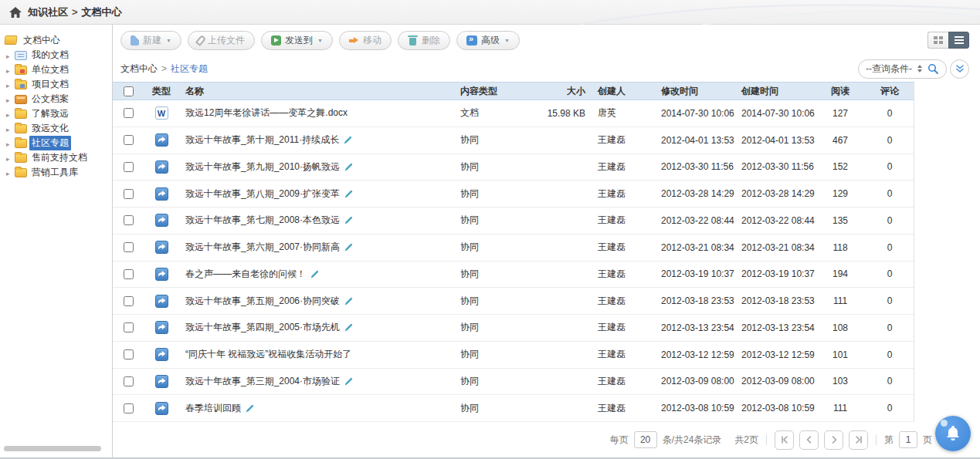 This screenshot has width=980, height=459. I want to click on sidebar-horizontal-scrollbar, so click(53, 449).